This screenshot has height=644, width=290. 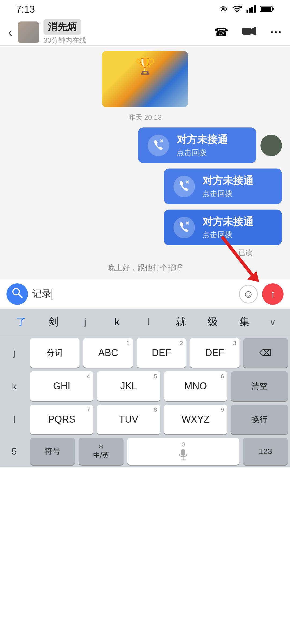 What do you see at coordinates (248, 32) in the screenshot?
I see `nav-actions: ☎ ⋯` at bounding box center [248, 32].